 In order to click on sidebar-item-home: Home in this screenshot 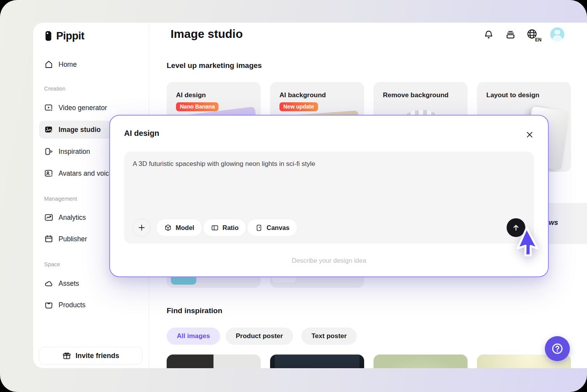, I will do `click(91, 64)`.